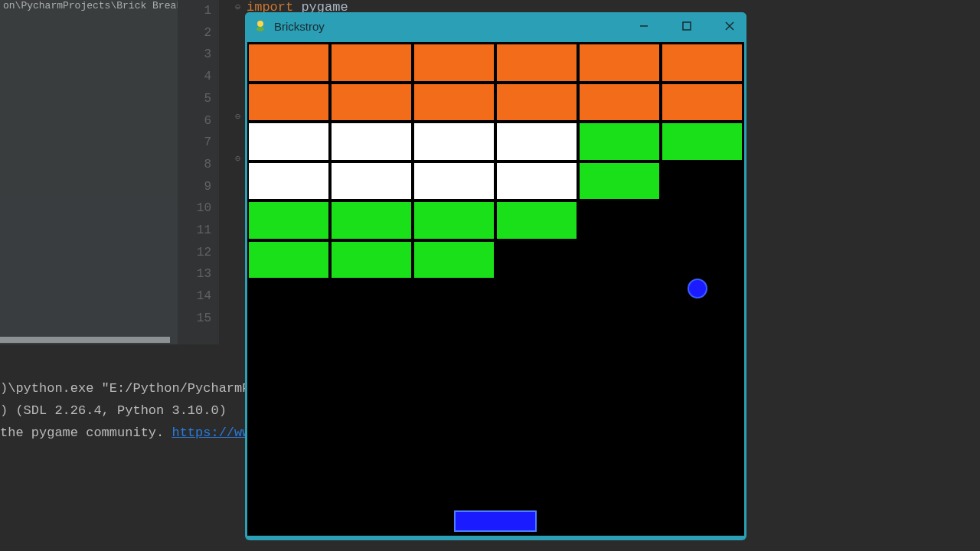 The image size is (980, 551). What do you see at coordinates (194, 253) in the screenshot?
I see `line-number: 12` at bounding box center [194, 253].